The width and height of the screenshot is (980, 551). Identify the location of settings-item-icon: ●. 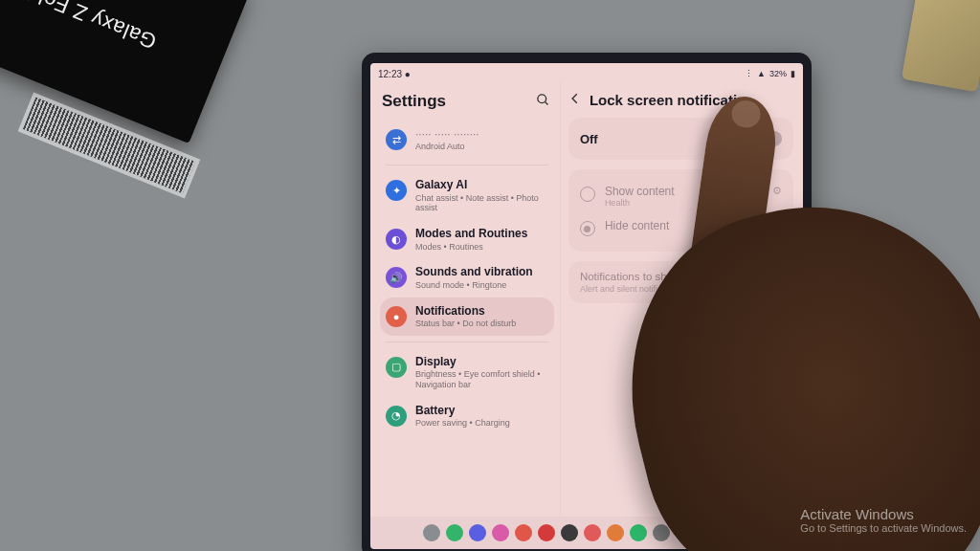
(396, 317).